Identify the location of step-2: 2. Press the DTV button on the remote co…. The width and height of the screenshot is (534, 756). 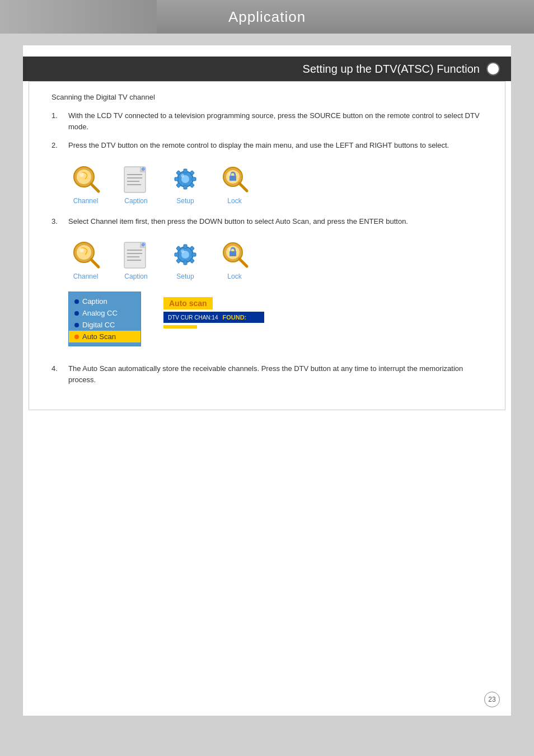
(267, 145).